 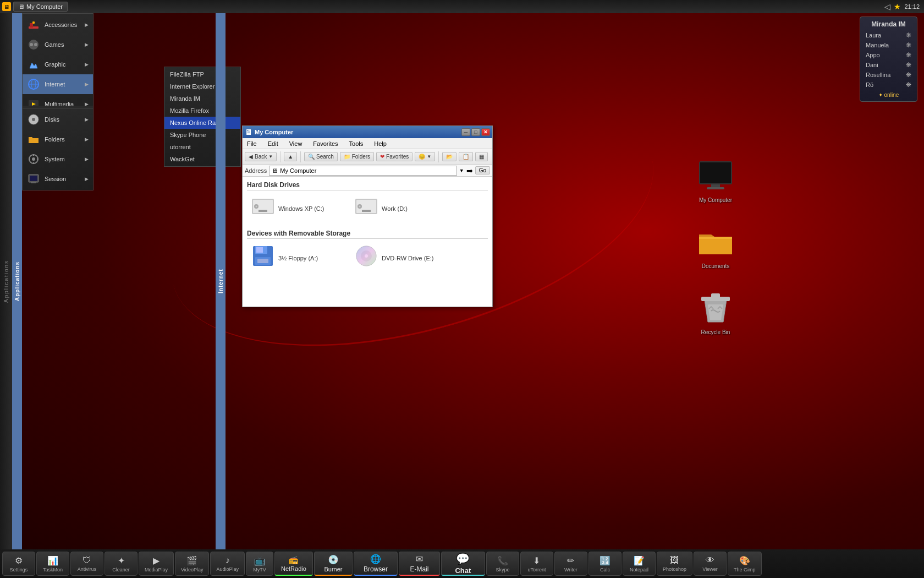 I want to click on taskbar-notepad: 📝 Notepad, so click(x=639, y=564).